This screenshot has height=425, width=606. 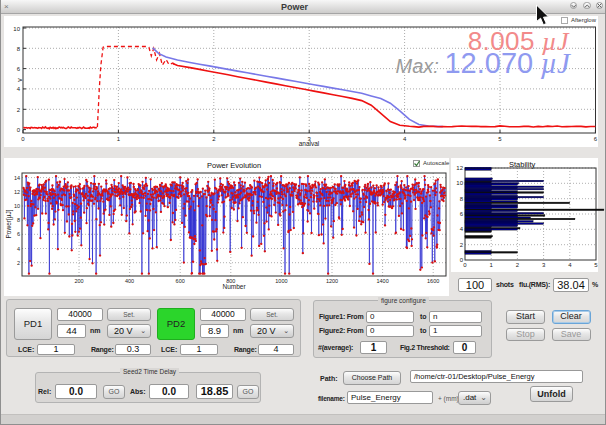 I want to click on svg-text: 400, so click(x=130, y=281).